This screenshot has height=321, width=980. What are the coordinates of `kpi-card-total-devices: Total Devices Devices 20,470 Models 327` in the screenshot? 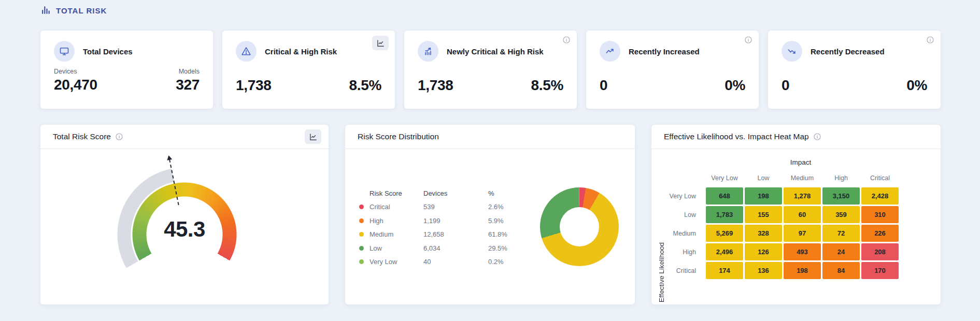 It's located at (126, 69).